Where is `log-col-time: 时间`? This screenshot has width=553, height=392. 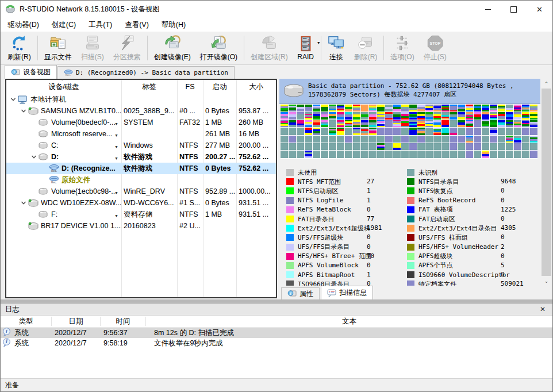
log-col-time: 时间 is located at coordinates (123, 321).